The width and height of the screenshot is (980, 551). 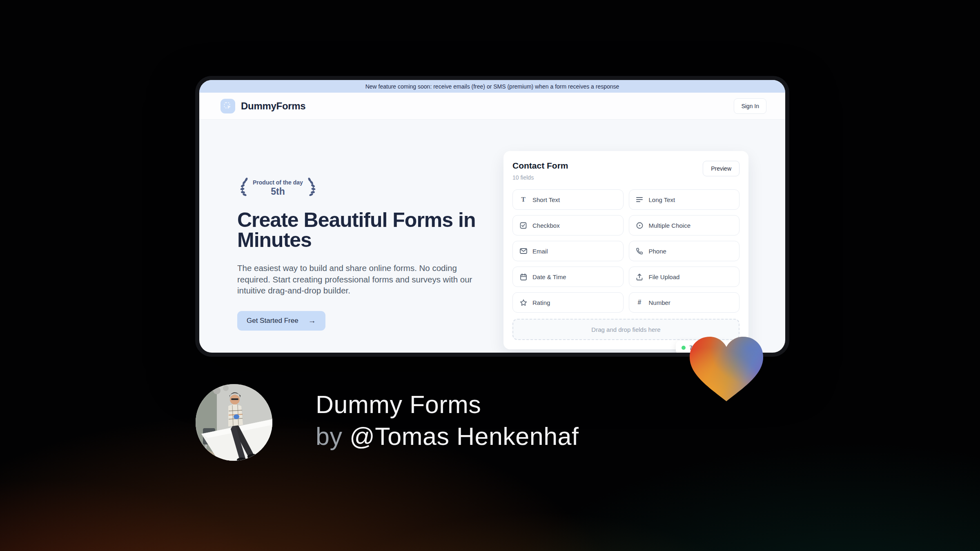 I want to click on field-checkbox: Checkbox, so click(x=568, y=225).